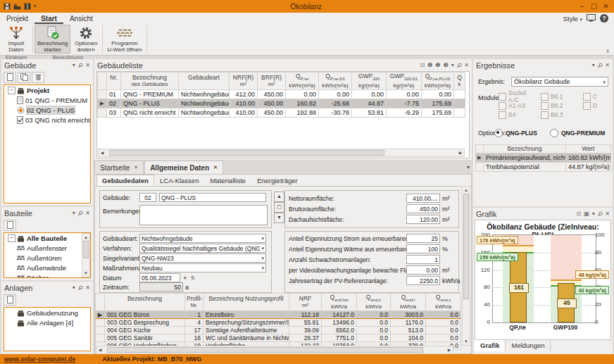 The height and width of the screenshot is (364, 614). Describe the element at coordinates (606, 6) in the screenshot. I see `close-button: ✕` at that location.